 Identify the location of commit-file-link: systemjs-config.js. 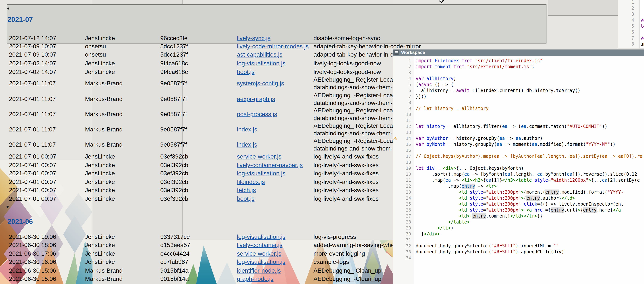
(260, 83).